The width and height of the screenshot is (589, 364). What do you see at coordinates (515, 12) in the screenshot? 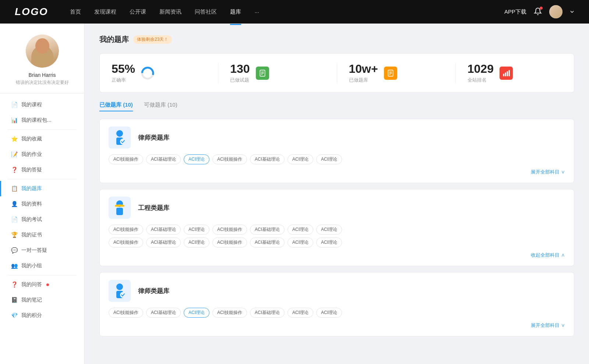
I see `app-download-button: APP下载` at bounding box center [515, 12].